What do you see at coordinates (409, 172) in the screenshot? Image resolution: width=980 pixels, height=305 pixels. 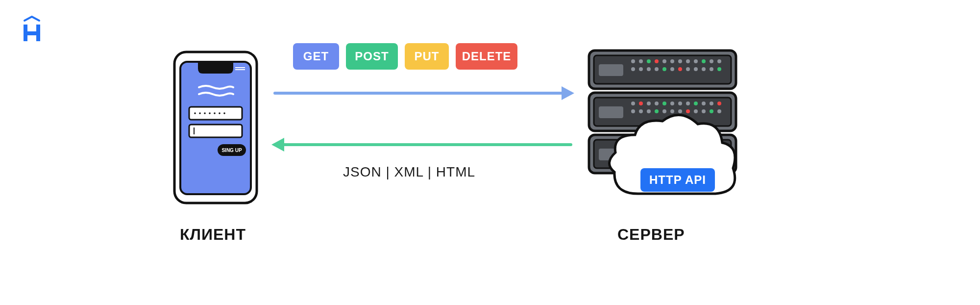 I see `response-formats: JSON | XML | HTML` at bounding box center [409, 172].